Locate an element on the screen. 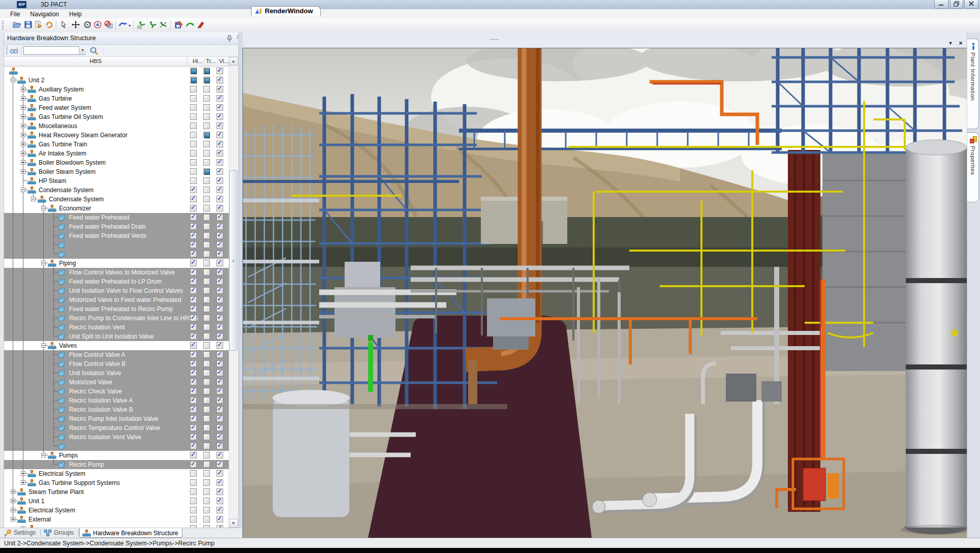  panel-tab-hardware-breakdown-structure: Hardware Breakdown Structure is located at coordinates (131, 533).